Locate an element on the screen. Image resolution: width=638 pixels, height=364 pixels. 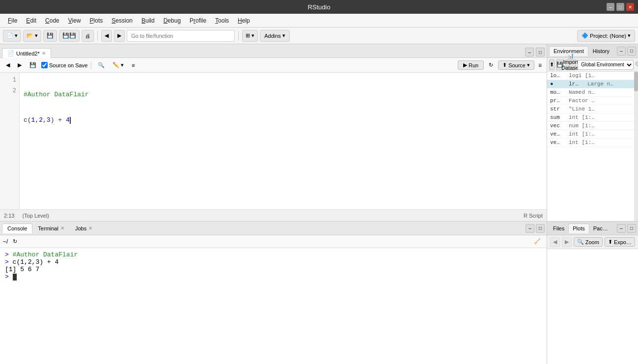
run-icon: ▶ is located at coordinates (465, 65).